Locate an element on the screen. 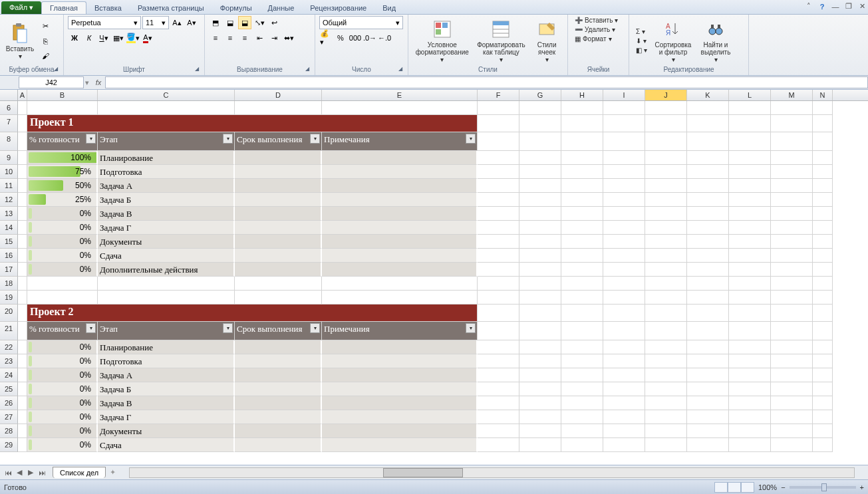 The image size is (868, 494). row-header: 29 is located at coordinates (9, 445).